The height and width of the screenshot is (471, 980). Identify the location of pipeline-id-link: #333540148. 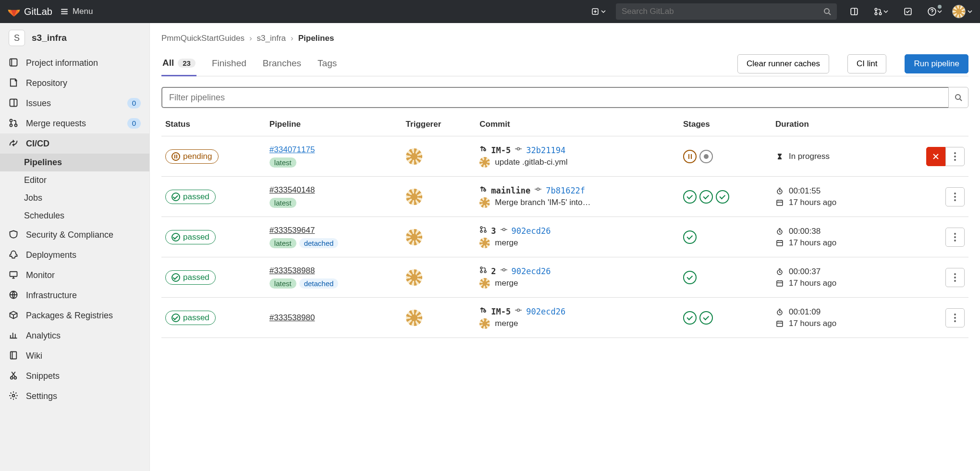
(334, 190).